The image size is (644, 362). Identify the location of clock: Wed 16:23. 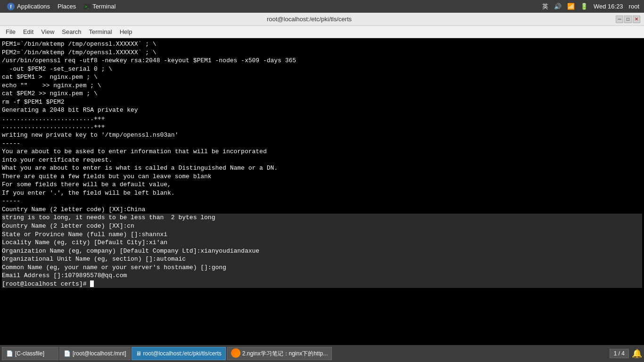
(608, 7).